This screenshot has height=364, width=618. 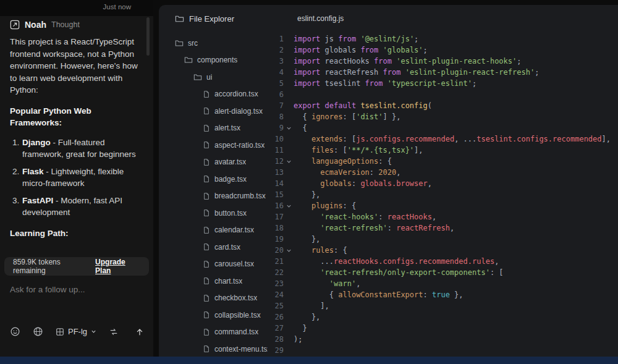 I want to click on code-line-15: 15 },, so click(x=442, y=195).